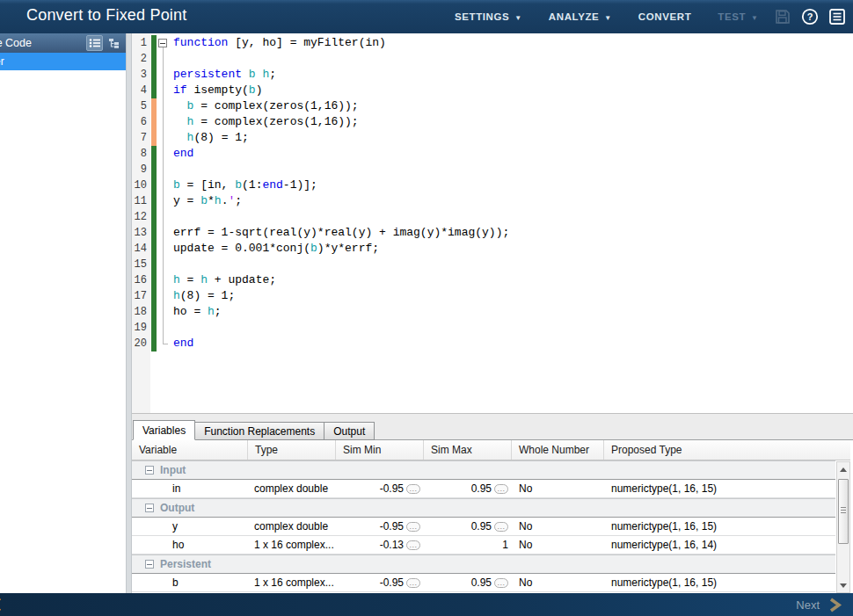 This screenshot has height=616, width=853. What do you see at coordinates (164, 508) in the screenshot?
I see `group-label: Output` at bounding box center [164, 508].